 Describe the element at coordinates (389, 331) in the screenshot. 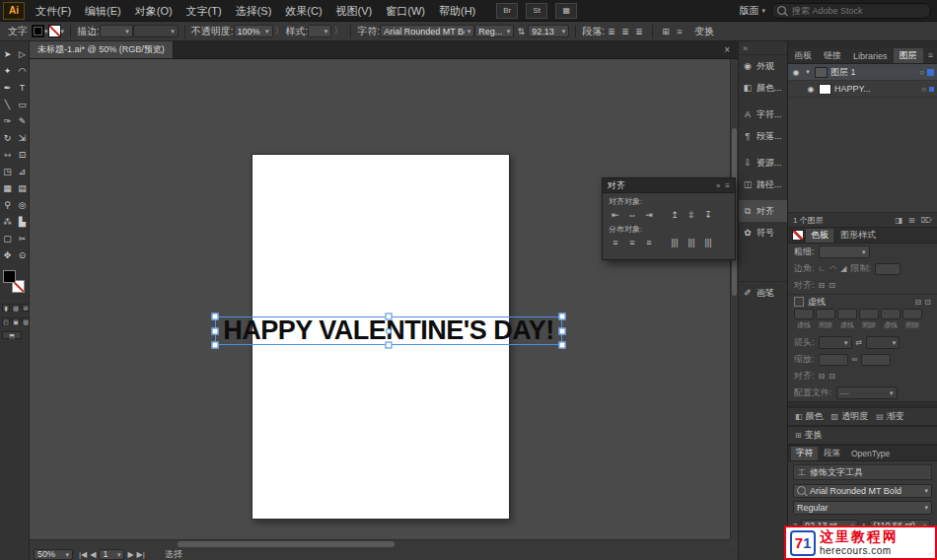

I see `reference-point` at that location.